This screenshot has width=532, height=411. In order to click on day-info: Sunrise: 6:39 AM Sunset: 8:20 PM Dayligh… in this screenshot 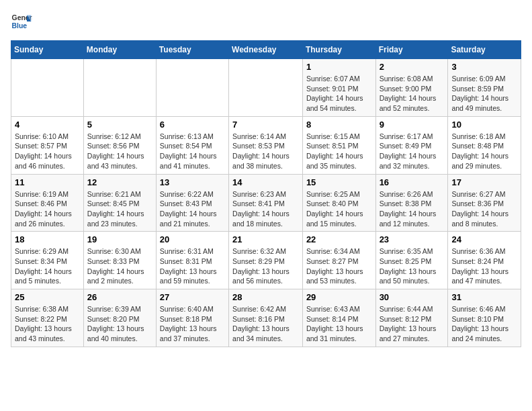, I will do `click(120, 324)`.